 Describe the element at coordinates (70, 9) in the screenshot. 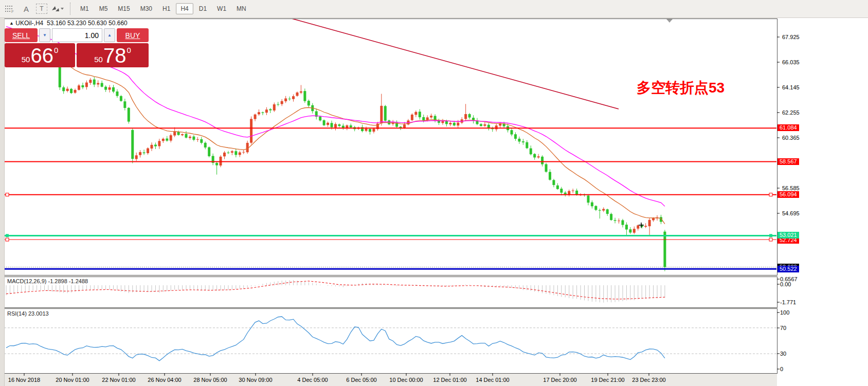

I see `toolbar-separator` at that location.